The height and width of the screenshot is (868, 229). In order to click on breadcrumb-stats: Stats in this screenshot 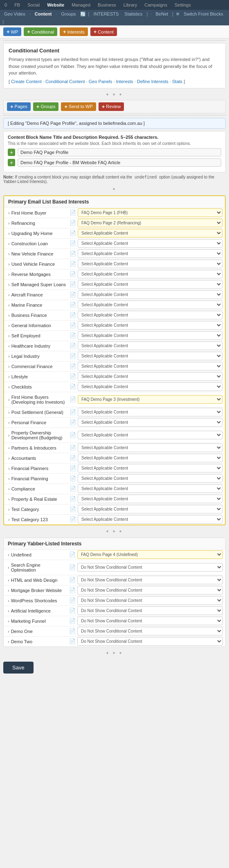, I will do `click(177, 81)`.